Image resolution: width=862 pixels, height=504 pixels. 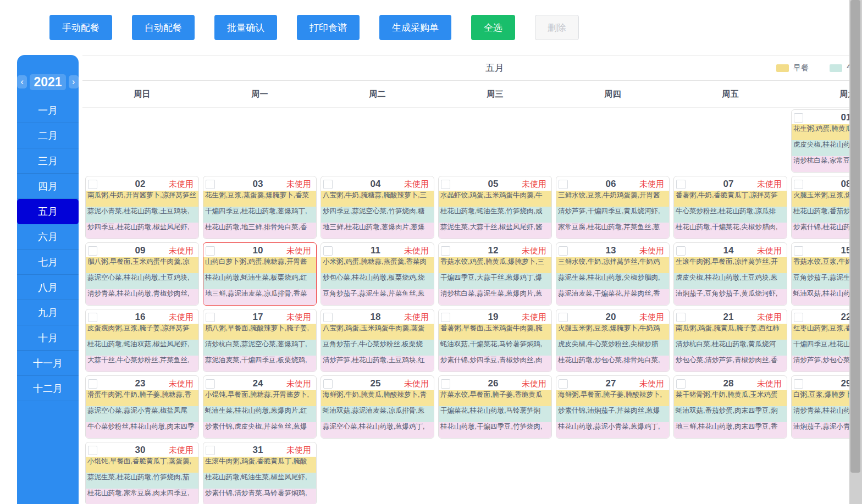 I want to click on sidebar-item-month-8: 八月, so click(x=48, y=287).